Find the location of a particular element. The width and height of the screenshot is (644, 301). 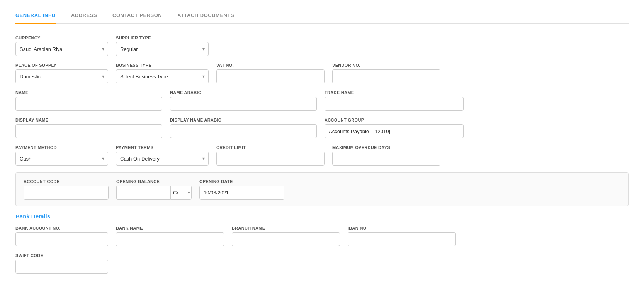

currency-group: CURRENCY Saudi Arabian Riyal is located at coordinates (62, 46).